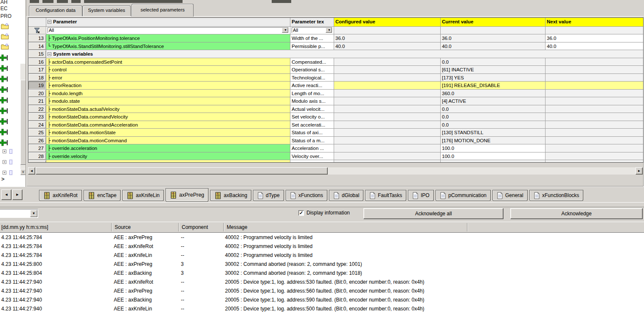 This screenshot has width=644, height=313. I want to click on log-row: 4.23 11:44:25:784AEE : axPrePreg--40002 …, so click(322, 237).